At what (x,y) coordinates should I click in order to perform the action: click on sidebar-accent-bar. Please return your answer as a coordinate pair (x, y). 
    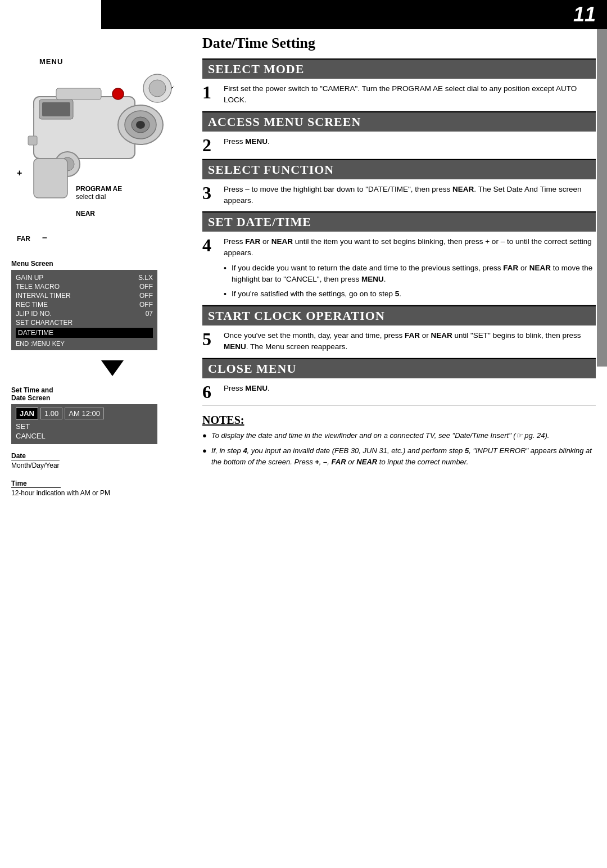
    Looking at the image, I should click on (602, 198).